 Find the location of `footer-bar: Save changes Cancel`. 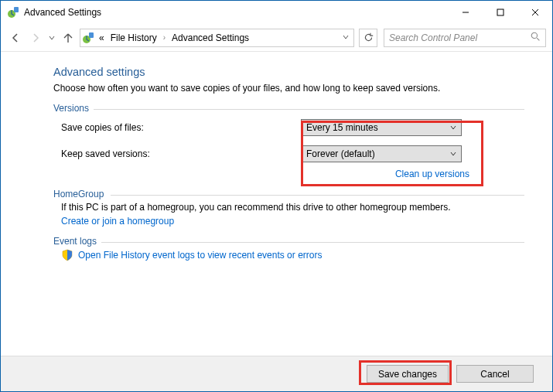

footer-bar: Save changes Cancel is located at coordinates (277, 373).